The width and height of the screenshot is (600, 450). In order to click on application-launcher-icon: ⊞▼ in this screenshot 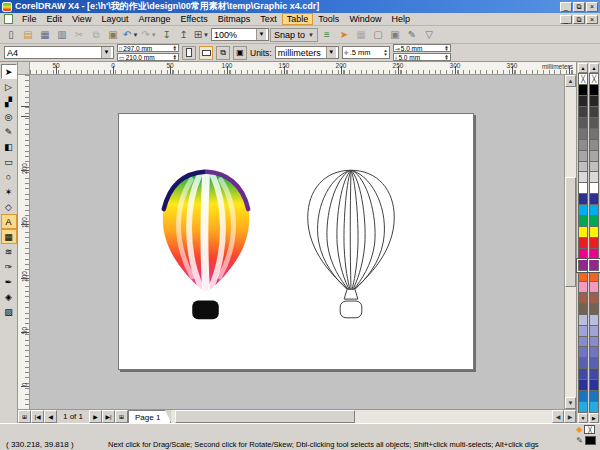, I will do `click(202, 34)`.